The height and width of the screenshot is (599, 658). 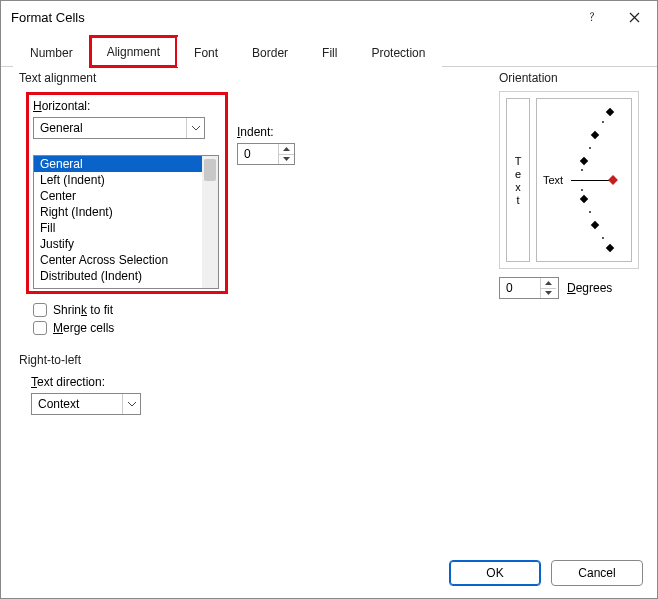 I want to click on orientation-vertical-text-button: T e x t, so click(x=518, y=180).